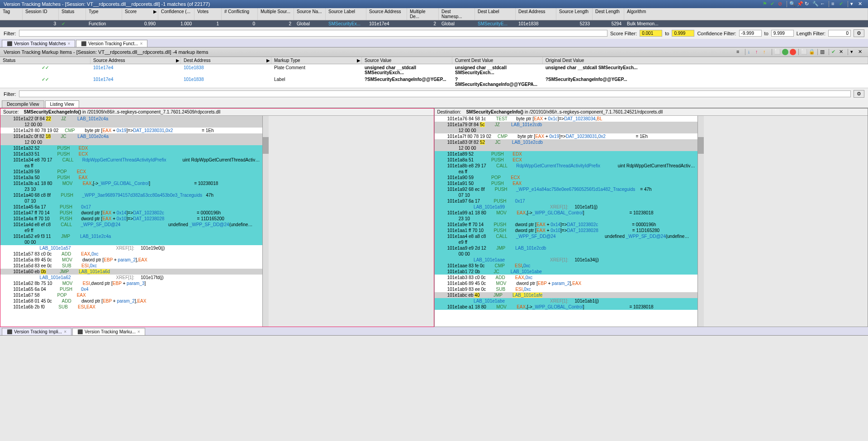 The width and height of the screenshot is (868, 441). What do you see at coordinates (781, 4) in the screenshot?
I see `reject-icon: ⊘` at bounding box center [781, 4].